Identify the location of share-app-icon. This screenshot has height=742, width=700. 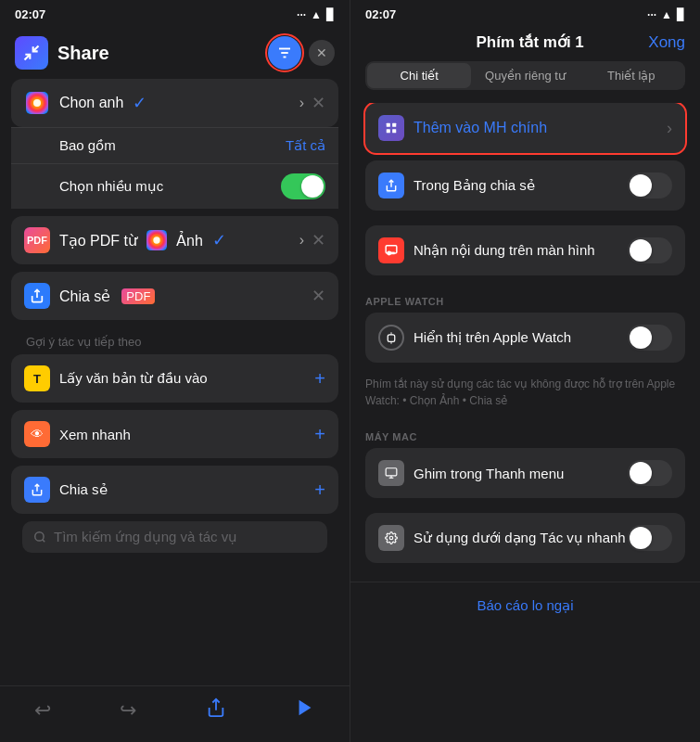
(32, 53).